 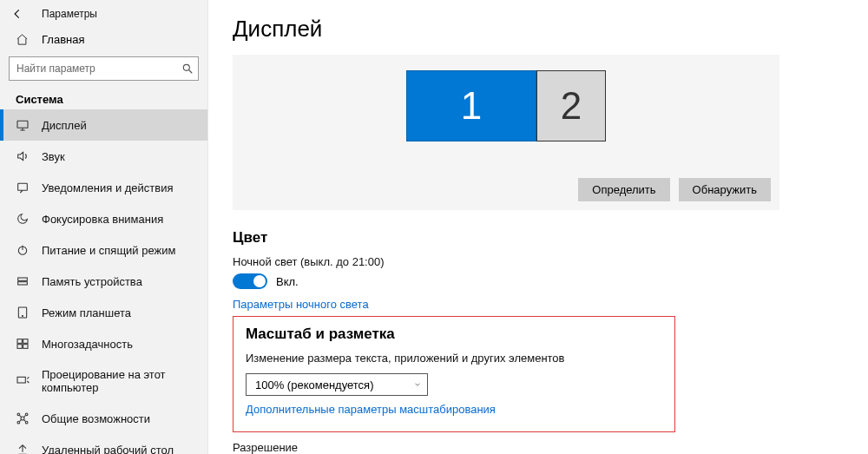 I want to click on projecting-icon, so click(x=23, y=381).